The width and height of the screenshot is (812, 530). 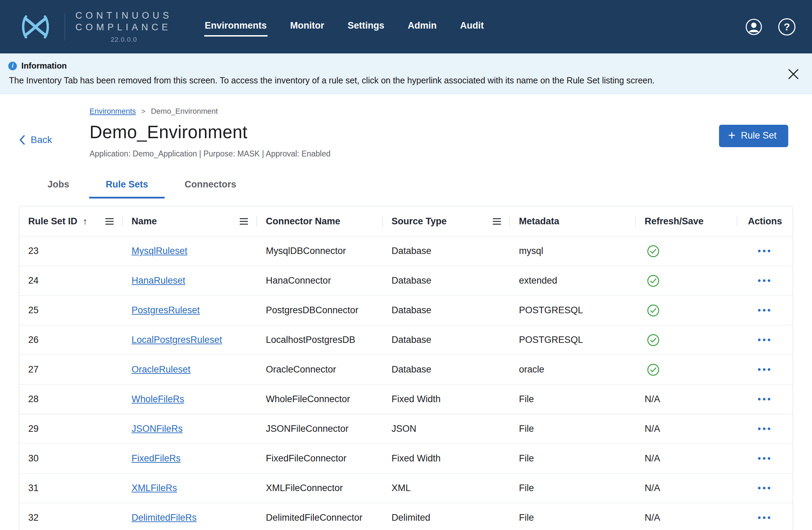 I want to click on table-row: 28 WholeFileRs WholeFileConnector Fixed …, so click(x=406, y=399).